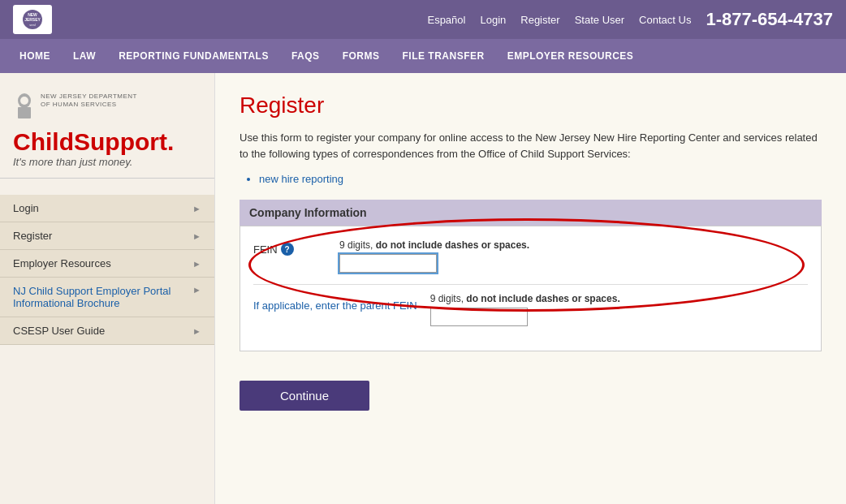 The height and width of the screenshot is (504, 846). Describe the element at coordinates (770, 19) in the screenshot. I see `phone-number: 1-877-654-4737` at that location.